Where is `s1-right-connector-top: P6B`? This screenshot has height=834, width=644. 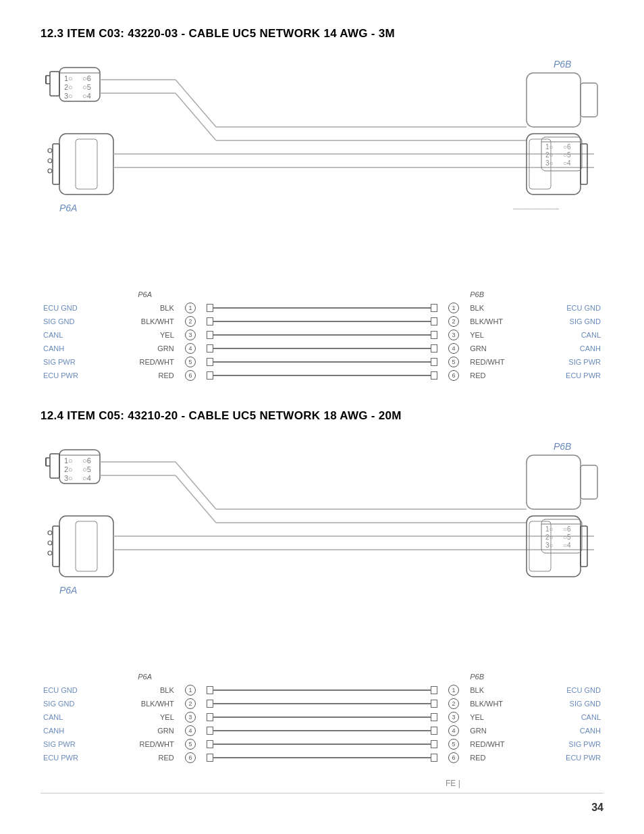 s1-right-connector-top: P6B is located at coordinates (406, 100).